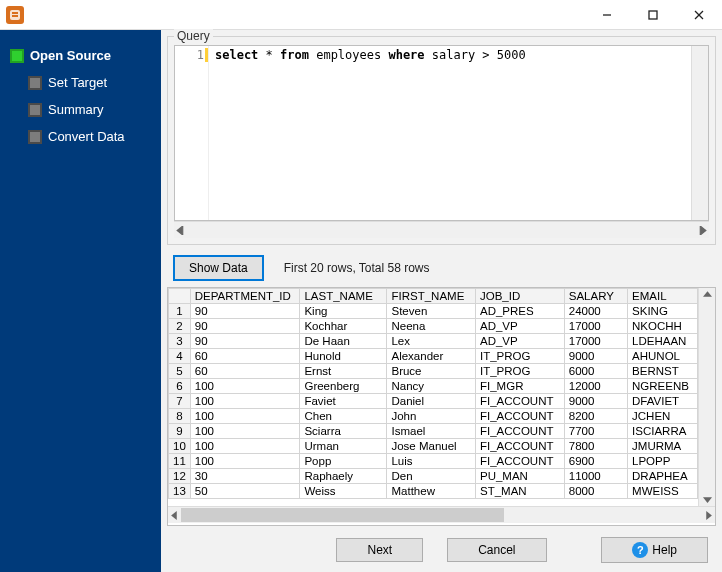  I want to click on cell: Kochhar, so click(344, 326).